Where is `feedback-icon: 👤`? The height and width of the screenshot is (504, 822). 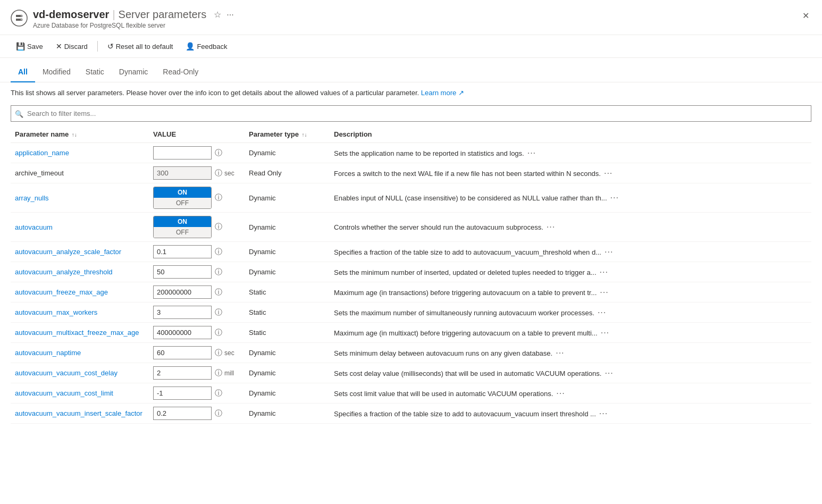
feedback-icon: 👤 is located at coordinates (190, 46).